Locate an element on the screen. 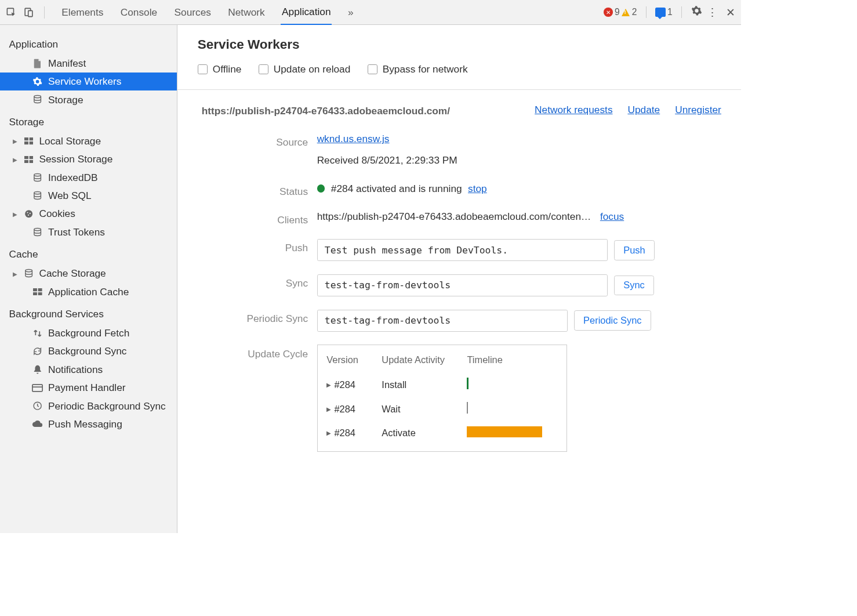  device-toggle-icon is located at coordinates (29, 13).